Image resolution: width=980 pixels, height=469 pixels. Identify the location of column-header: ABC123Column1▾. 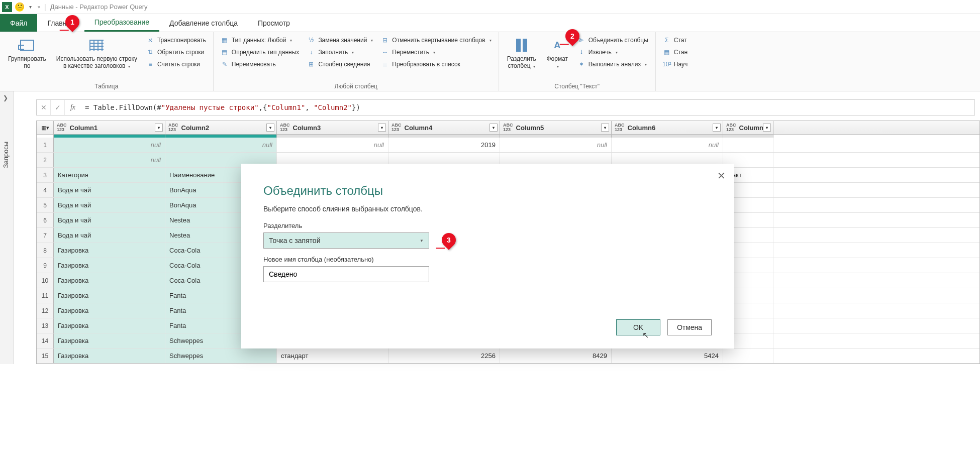
(110, 128).